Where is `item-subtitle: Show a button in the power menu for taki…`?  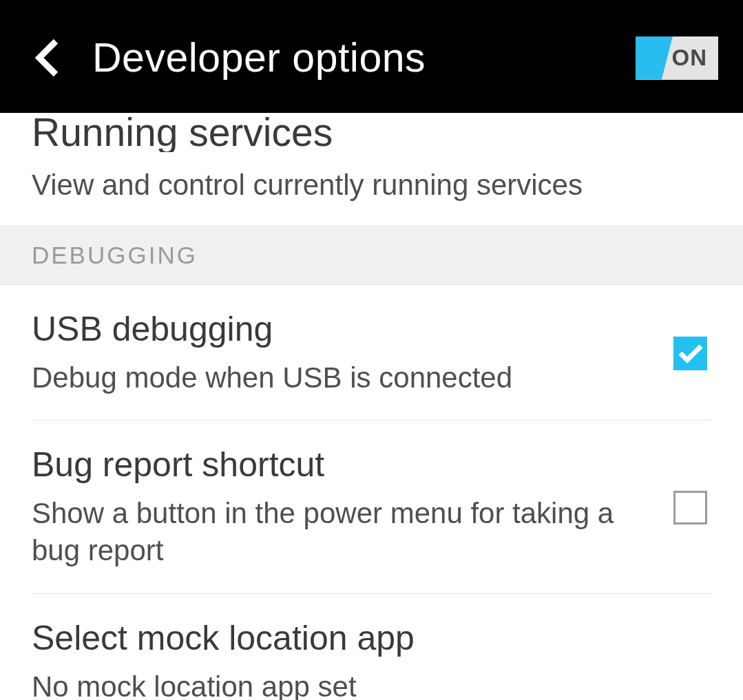
item-subtitle: Show a button in the power menu for taki… is located at coordinates (339, 533).